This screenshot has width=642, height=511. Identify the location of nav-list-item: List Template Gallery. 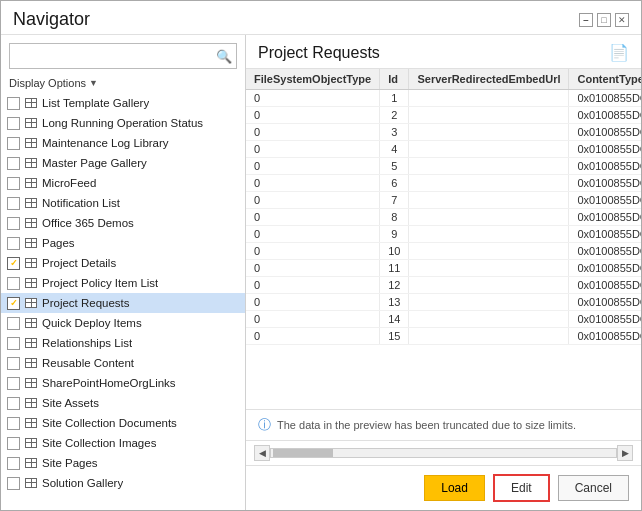
(123, 103).